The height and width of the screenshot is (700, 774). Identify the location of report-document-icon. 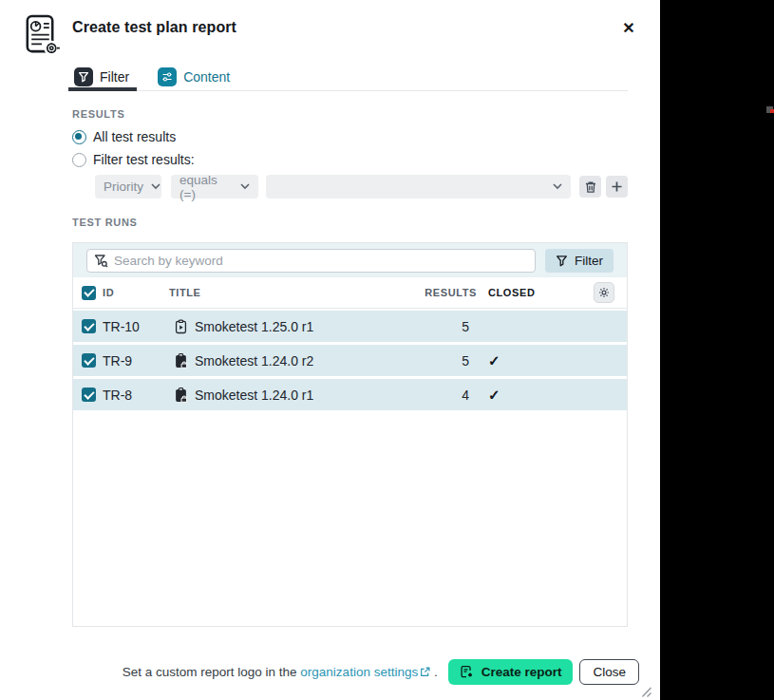
(40, 35).